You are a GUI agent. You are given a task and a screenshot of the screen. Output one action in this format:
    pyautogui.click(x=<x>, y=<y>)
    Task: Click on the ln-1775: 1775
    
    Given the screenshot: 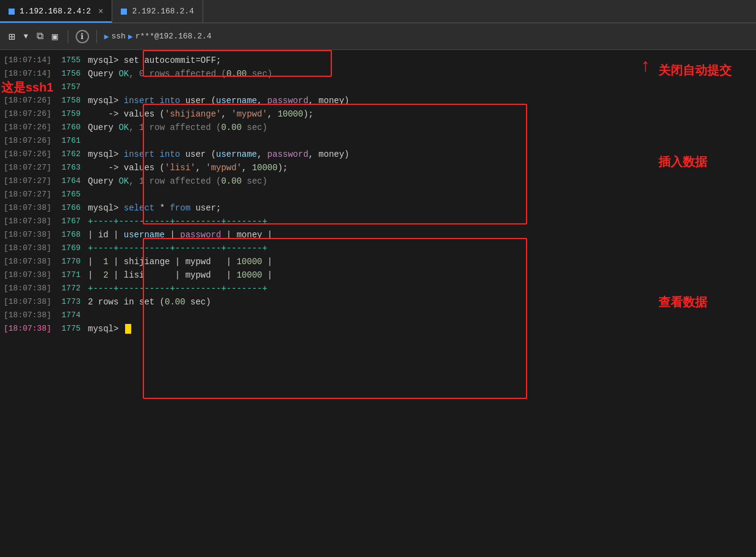 What is the action you would take?
    pyautogui.click(x=70, y=329)
    